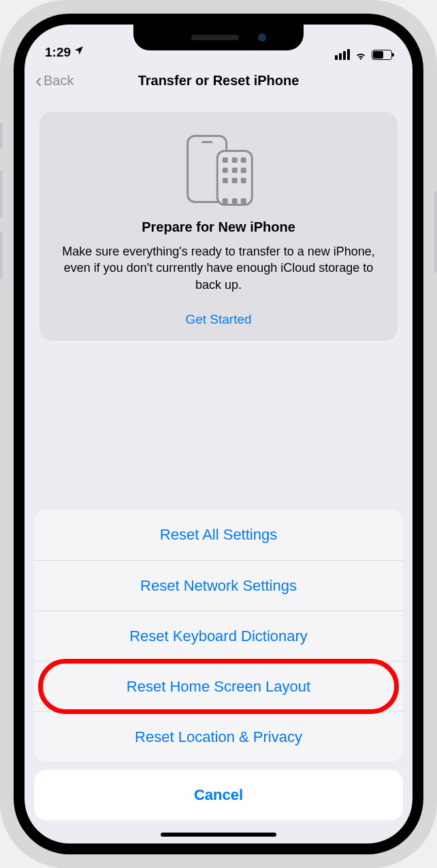 The height and width of the screenshot is (868, 437). What do you see at coordinates (218, 586) in the screenshot?
I see `reset-item-label: Reset Network Settings` at bounding box center [218, 586].